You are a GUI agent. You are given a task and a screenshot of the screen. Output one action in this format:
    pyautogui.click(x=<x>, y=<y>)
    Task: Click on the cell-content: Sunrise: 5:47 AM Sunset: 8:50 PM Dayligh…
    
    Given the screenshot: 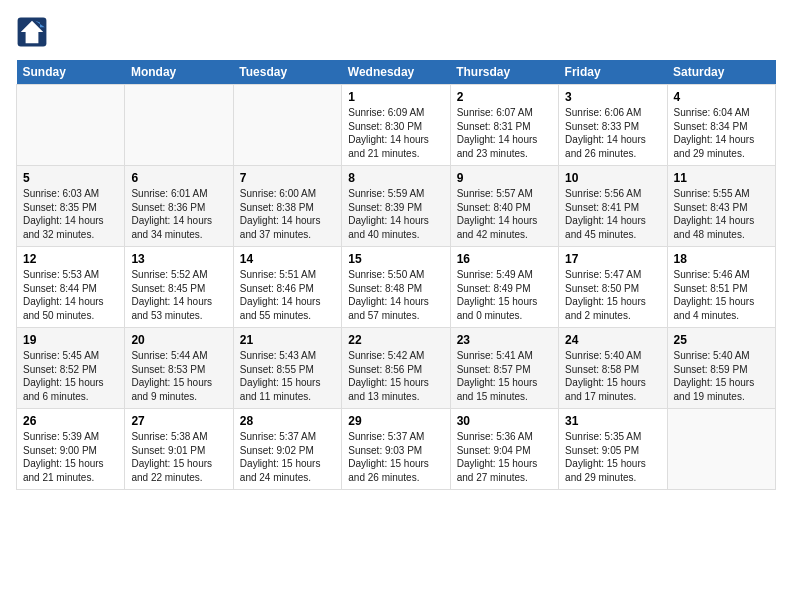 What is the action you would take?
    pyautogui.click(x=612, y=295)
    